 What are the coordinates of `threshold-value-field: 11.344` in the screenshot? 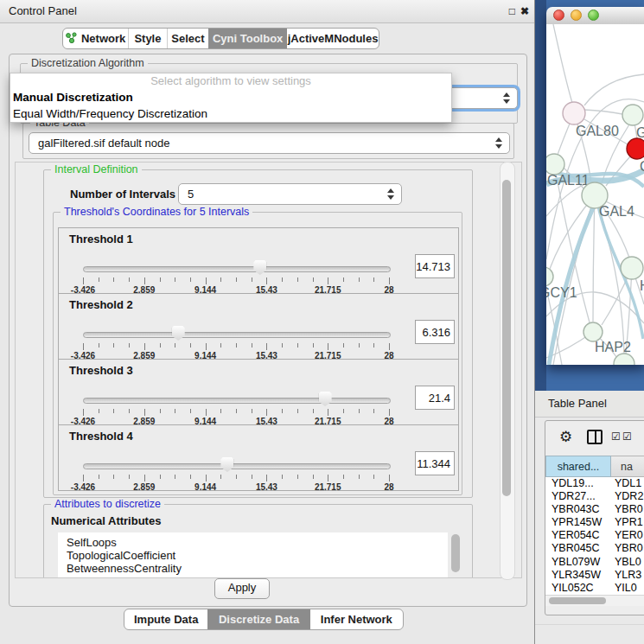 It's located at (435, 463).